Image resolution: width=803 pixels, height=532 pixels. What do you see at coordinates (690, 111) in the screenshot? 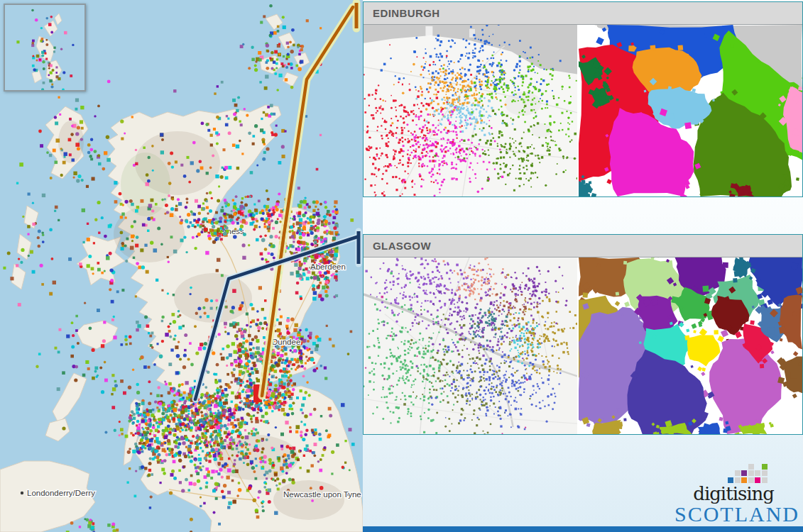
I see `edinburgh-regions` at bounding box center [690, 111].